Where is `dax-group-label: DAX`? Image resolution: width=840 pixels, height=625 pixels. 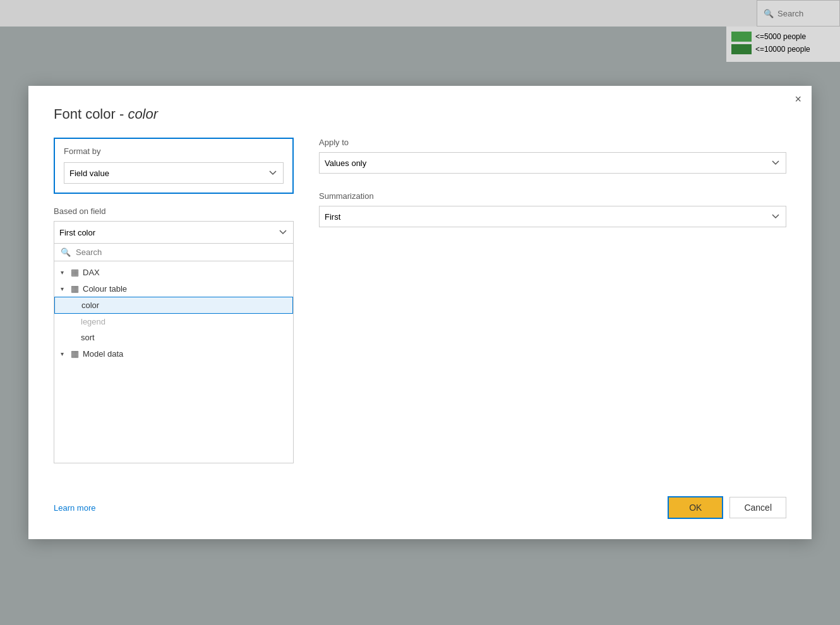
dax-group-label: DAX is located at coordinates (91, 273).